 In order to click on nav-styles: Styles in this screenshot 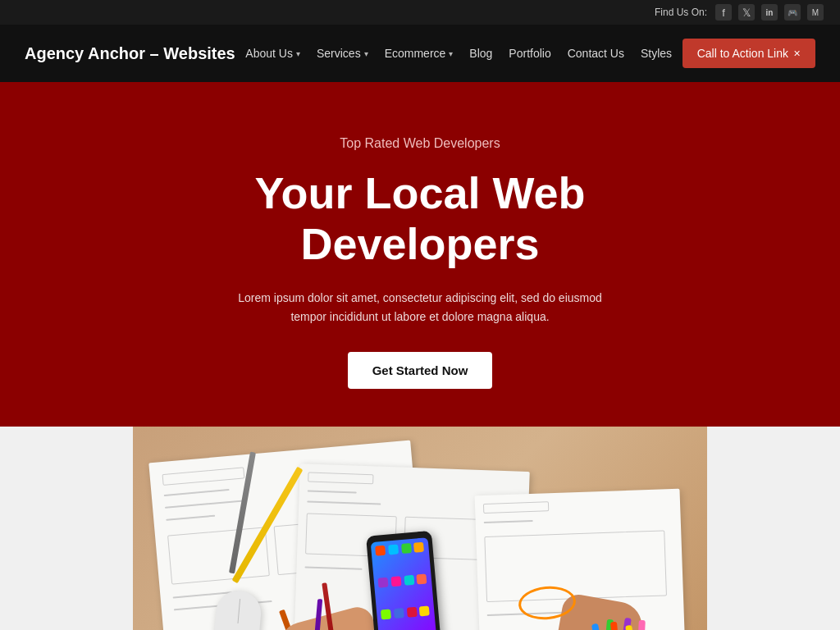, I will do `click(656, 53)`.